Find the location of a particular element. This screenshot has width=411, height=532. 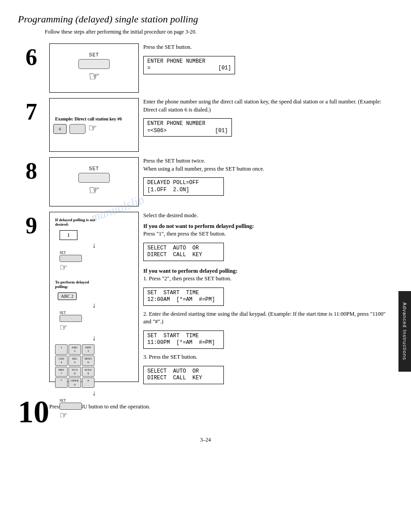

set-label: SET is located at coordinates (94, 55).